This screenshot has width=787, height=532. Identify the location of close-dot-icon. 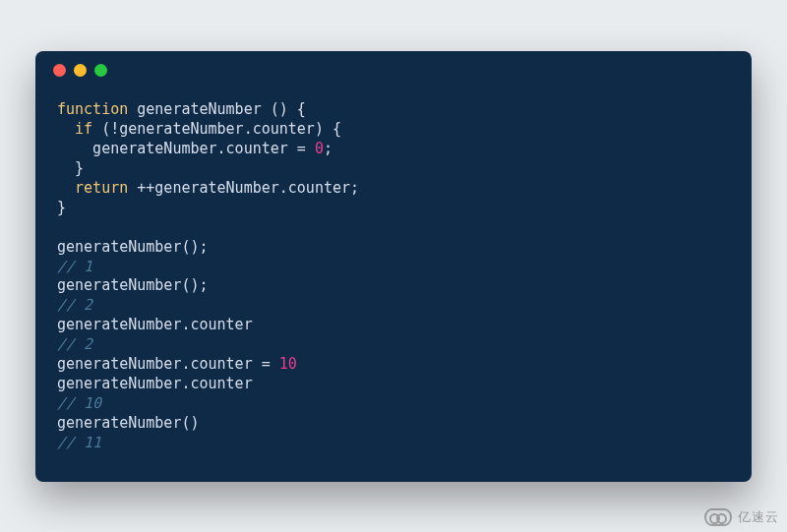
(59, 71).